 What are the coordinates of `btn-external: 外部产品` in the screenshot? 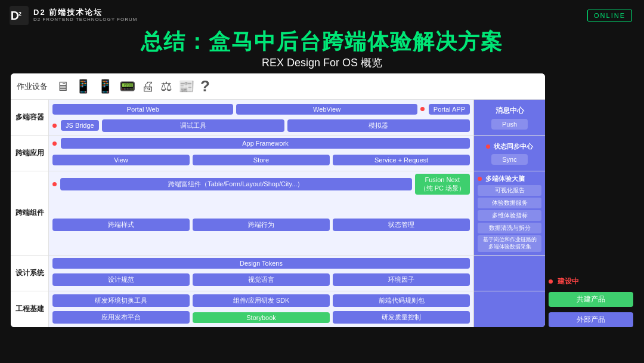 It's located at (591, 320).